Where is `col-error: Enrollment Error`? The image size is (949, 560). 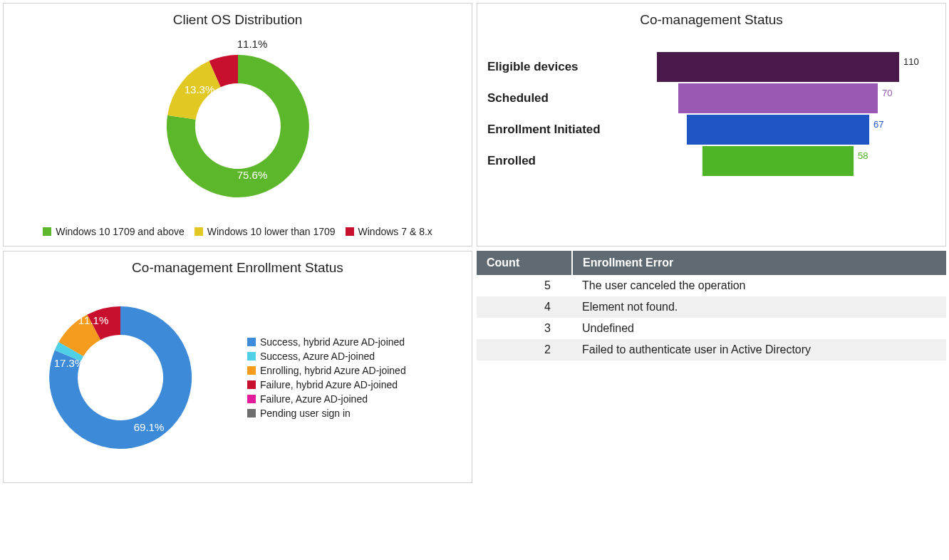
col-error: Enrollment Error is located at coordinates (759, 263).